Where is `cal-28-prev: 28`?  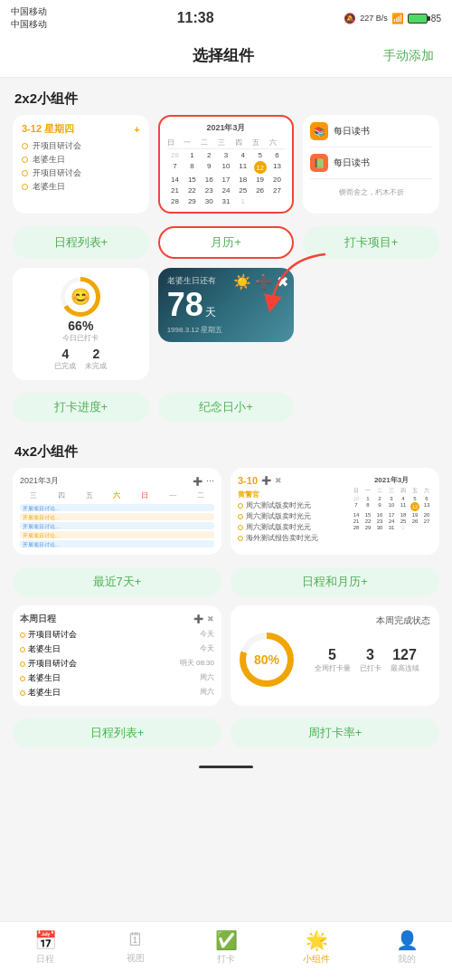 cal-28-prev: 28 is located at coordinates (175, 156).